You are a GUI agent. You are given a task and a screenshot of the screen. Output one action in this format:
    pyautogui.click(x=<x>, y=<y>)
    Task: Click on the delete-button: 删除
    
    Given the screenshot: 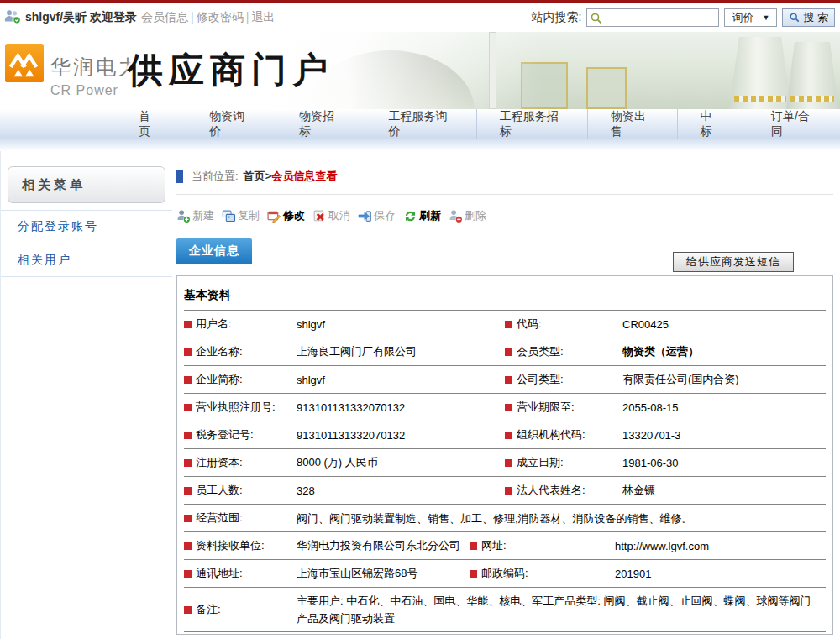 What is the action you would take?
    pyautogui.click(x=467, y=216)
    